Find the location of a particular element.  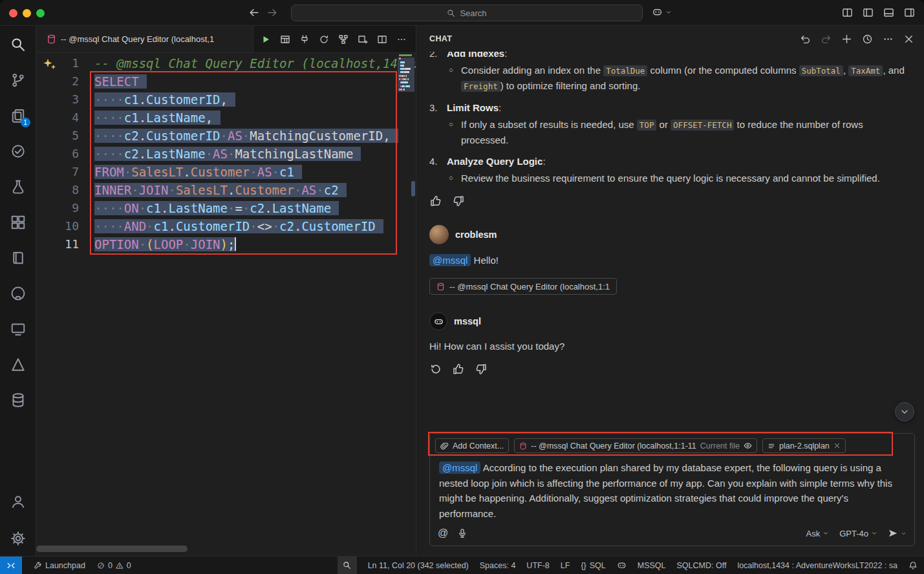

regenerate-icon is located at coordinates (436, 369).